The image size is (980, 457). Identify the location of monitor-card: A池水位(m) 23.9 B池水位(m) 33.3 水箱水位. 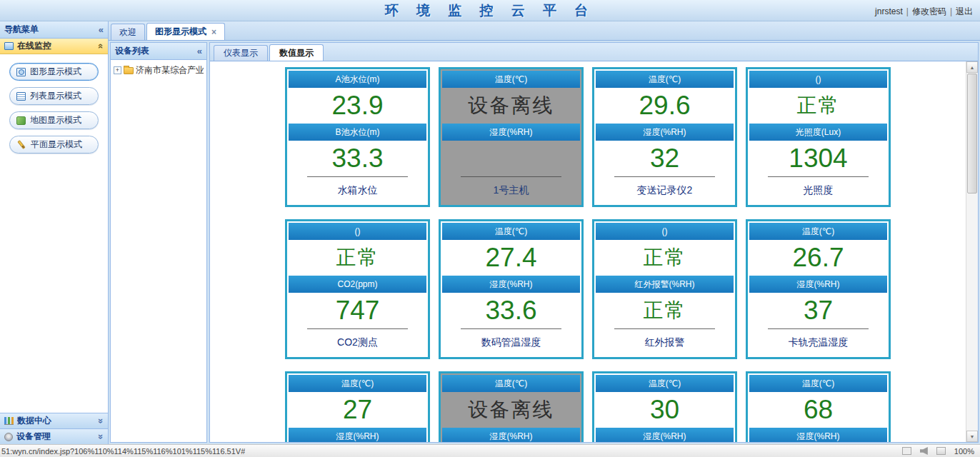
(357, 137).